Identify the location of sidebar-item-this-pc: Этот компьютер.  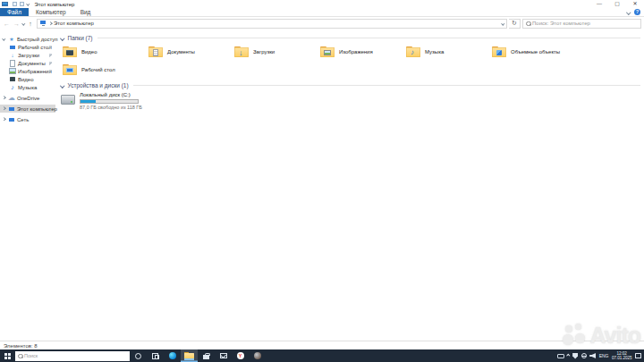
(28, 109).